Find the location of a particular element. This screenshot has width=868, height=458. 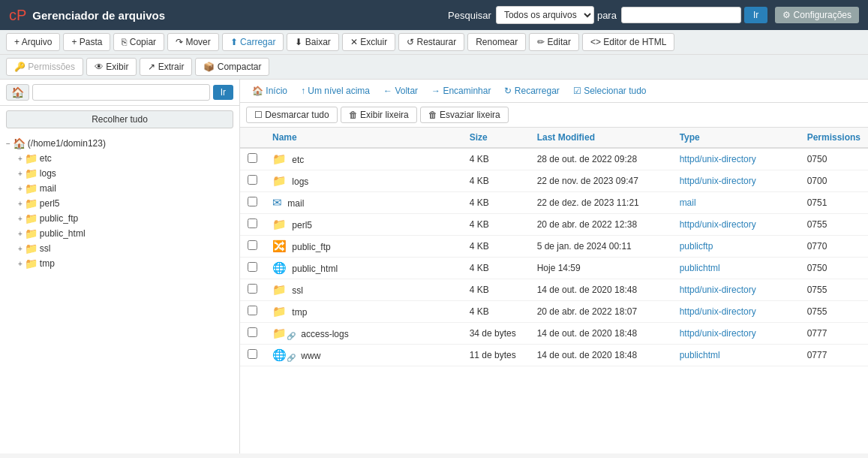

tree-item-public-html: + 📁 public_html is located at coordinates (120, 234).